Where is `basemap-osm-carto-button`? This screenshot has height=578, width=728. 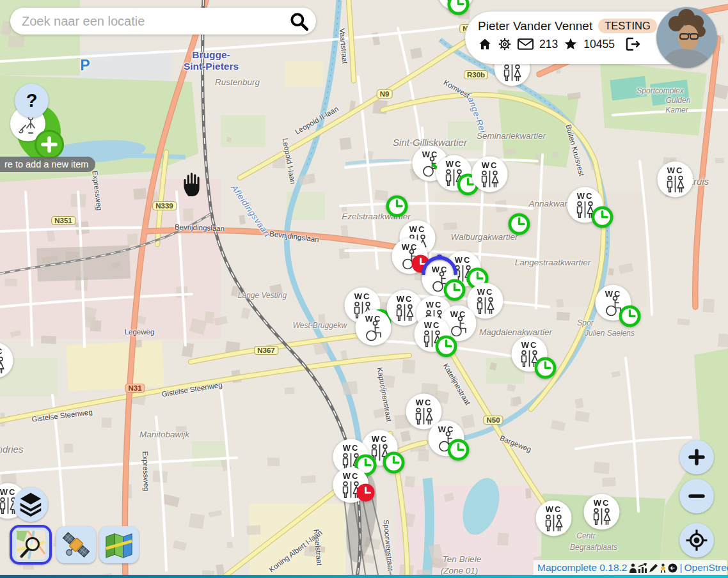
basemap-osm-carto-button is located at coordinates (31, 545).